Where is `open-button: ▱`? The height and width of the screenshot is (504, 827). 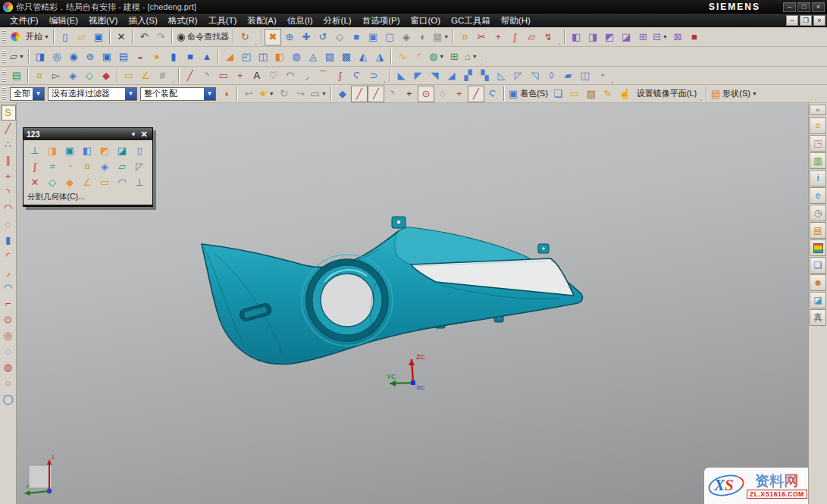
open-button: ▱ is located at coordinates (82, 37).